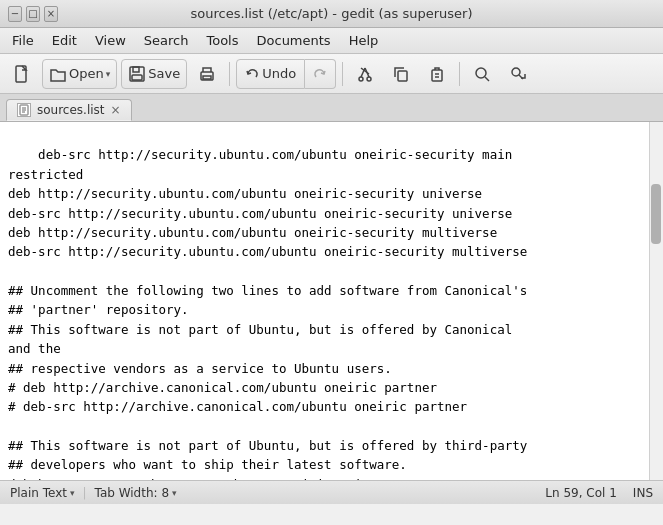 Image resolution: width=663 pixels, height=525 pixels. What do you see at coordinates (238, 406) in the screenshot?
I see `editor-line-14: # deb-src http://archive.canonical.com/u…` at bounding box center [238, 406].